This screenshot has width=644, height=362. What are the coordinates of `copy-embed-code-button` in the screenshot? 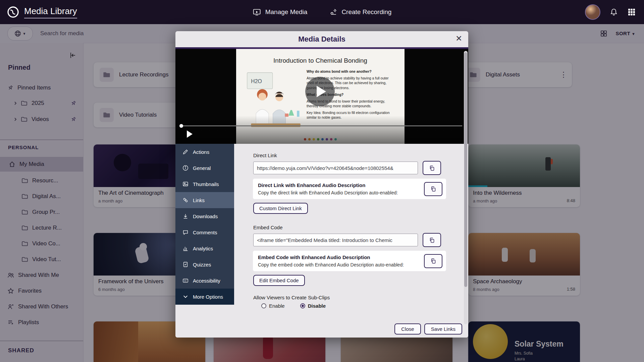 It's located at (432, 240).